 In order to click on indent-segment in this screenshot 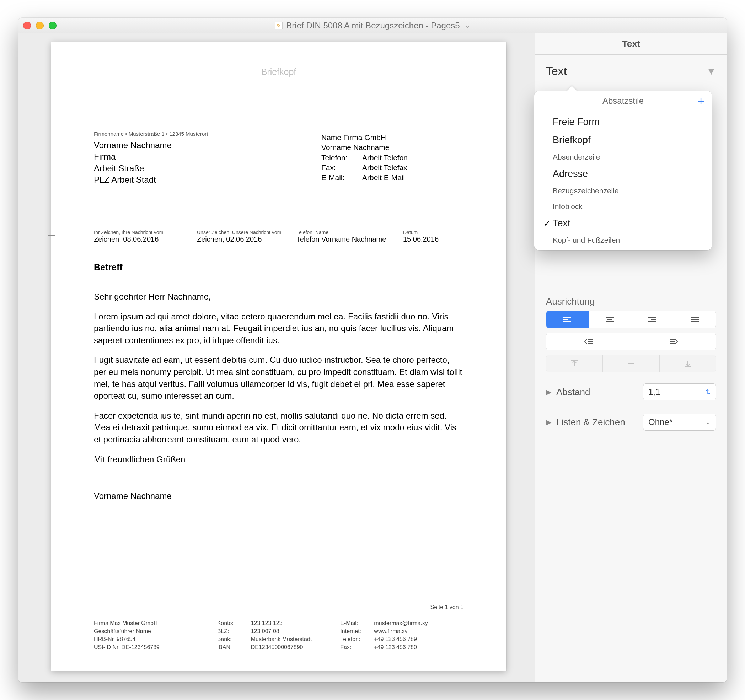, I will do `click(631, 342)`.